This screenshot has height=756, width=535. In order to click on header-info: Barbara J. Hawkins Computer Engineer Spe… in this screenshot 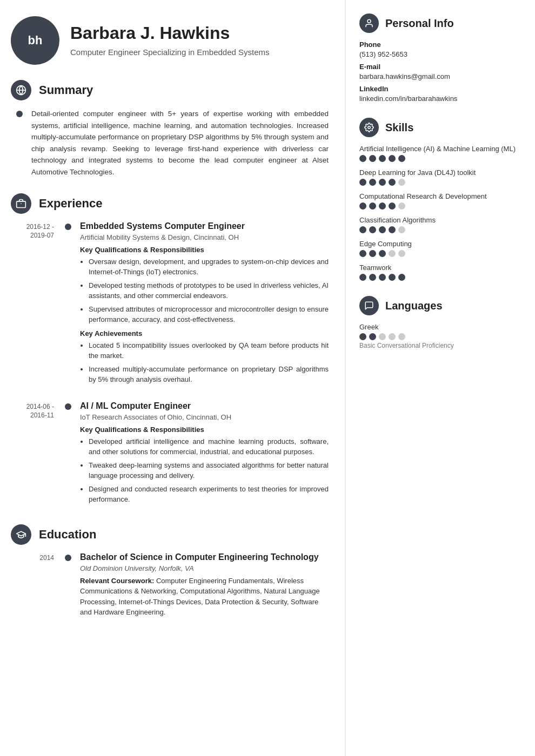, I will do `click(170, 40)`.